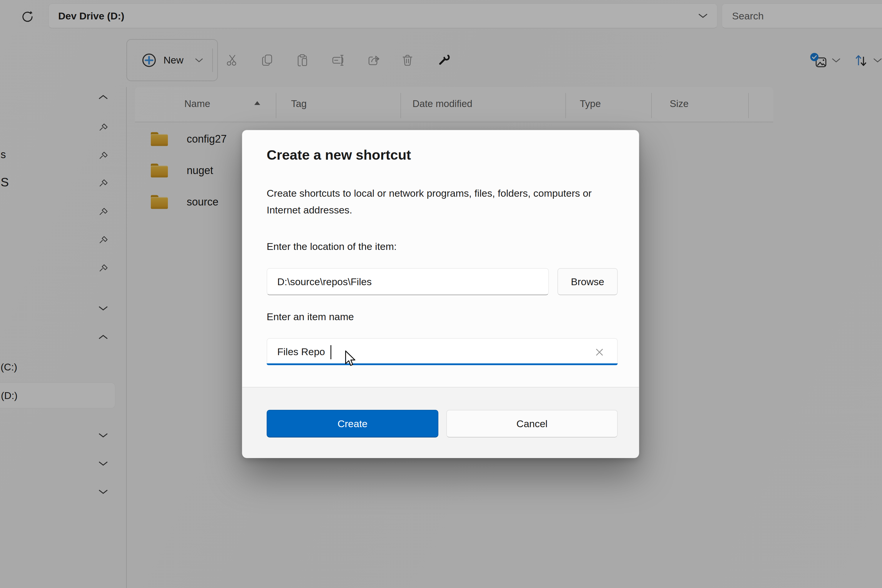  I want to click on create-button-label: Create, so click(352, 424).